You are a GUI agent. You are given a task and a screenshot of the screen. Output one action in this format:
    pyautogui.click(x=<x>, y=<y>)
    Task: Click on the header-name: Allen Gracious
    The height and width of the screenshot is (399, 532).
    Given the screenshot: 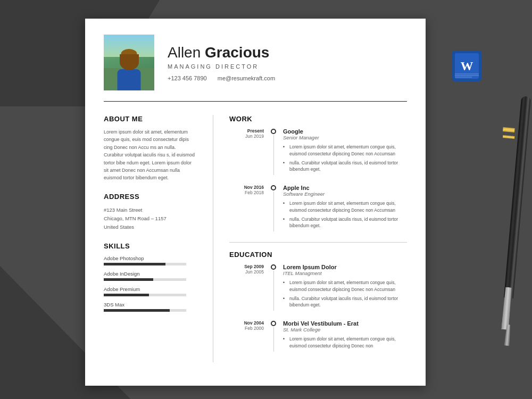 What is the action you would take?
    pyautogui.click(x=287, y=53)
    